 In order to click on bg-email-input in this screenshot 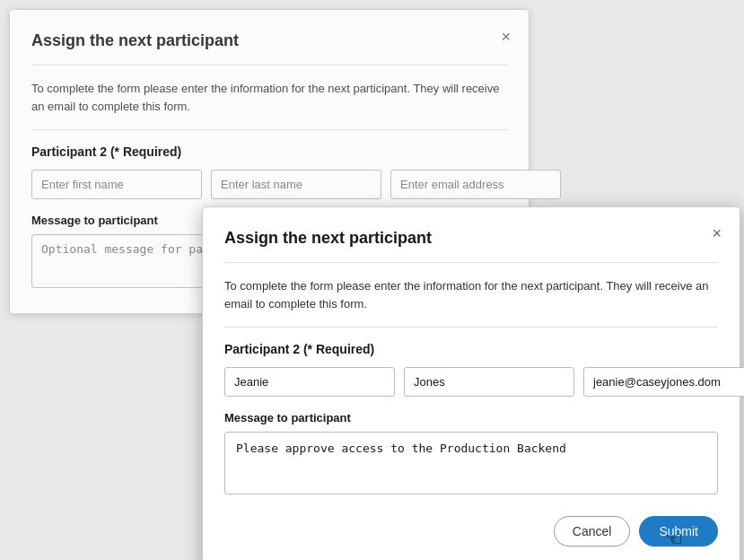, I will do `click(476, 185)`.